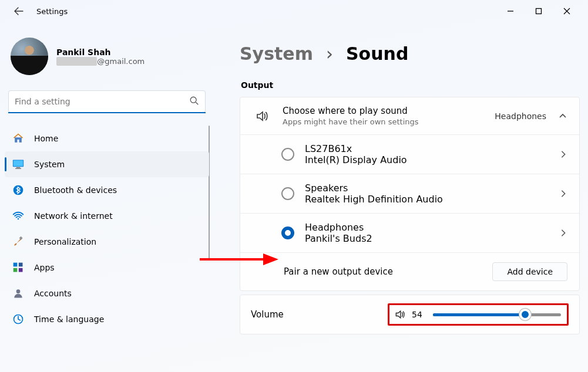  I want to click on volume-slider-thumb, so click(525, 314).